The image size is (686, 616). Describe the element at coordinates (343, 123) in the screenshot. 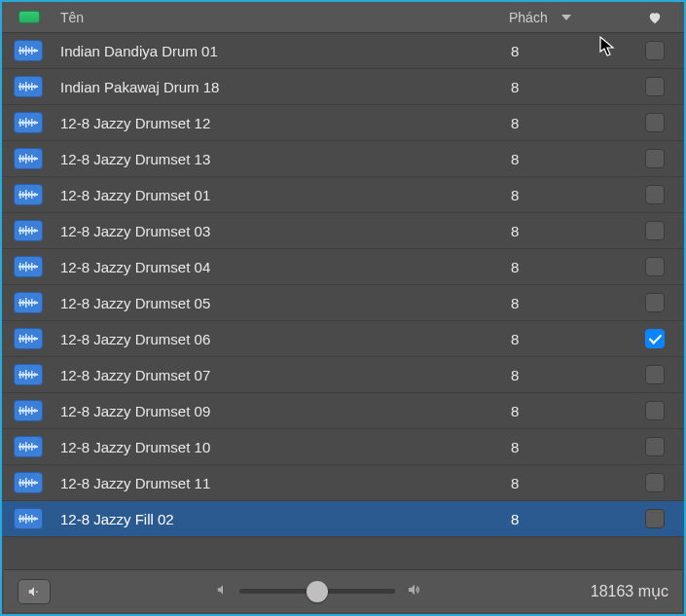

I see `table-row: 12-8 Jazzy Drumset 128` at that location.